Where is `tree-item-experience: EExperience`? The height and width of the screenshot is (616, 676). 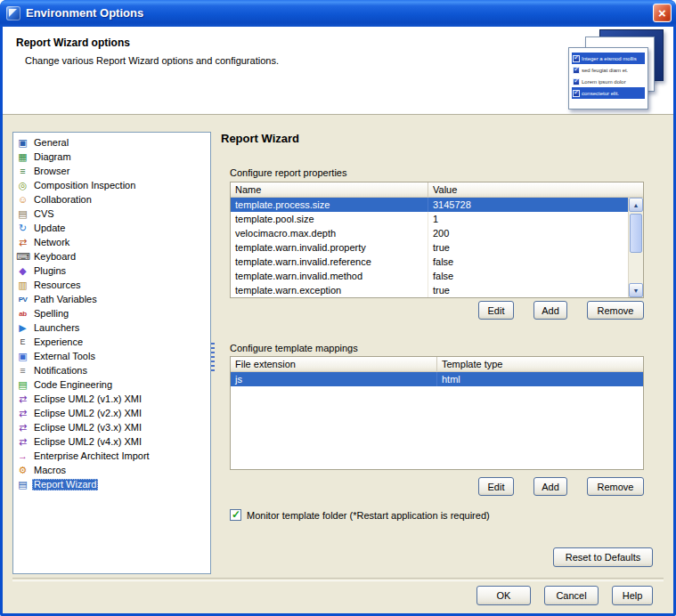 tree-item-experience: EExperience is located at coordinates (112, 342).